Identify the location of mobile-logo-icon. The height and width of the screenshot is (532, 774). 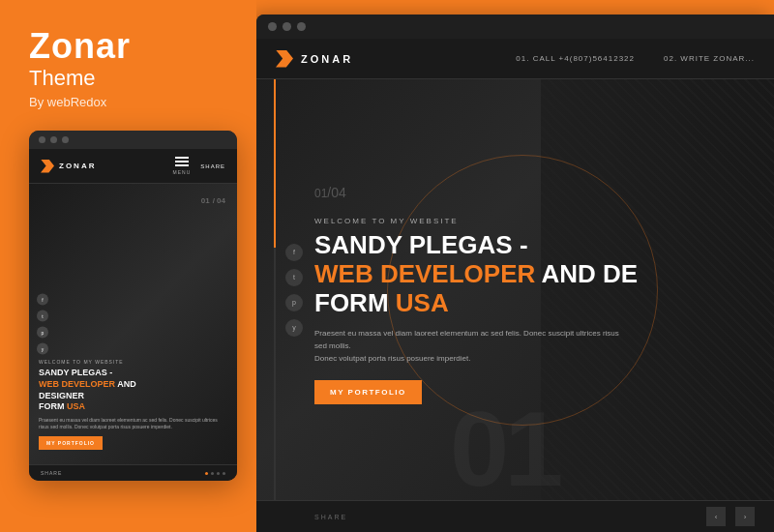
(47, 166).